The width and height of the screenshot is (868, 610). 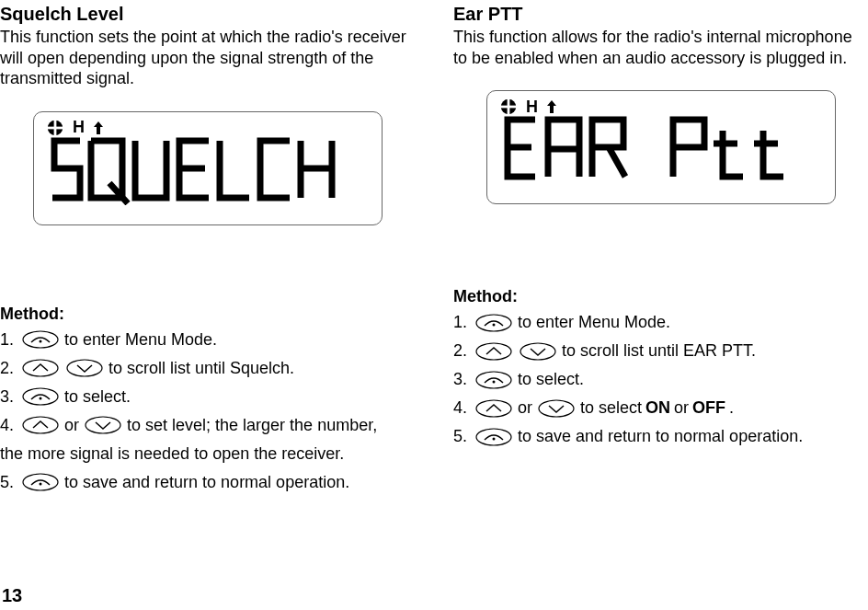 What do you see at coordinates (661, 147) in the screenshot?
I see `lcd-earptt: H` at bounding box center [661, 147].